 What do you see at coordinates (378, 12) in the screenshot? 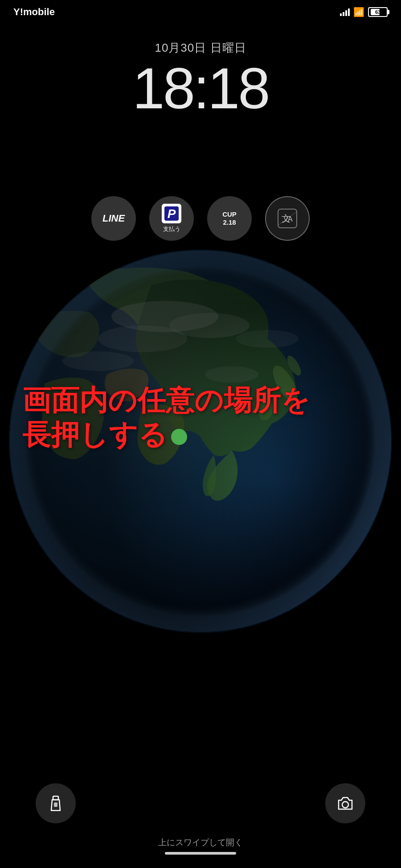
I see `battery-icon: 63` at bounding box center [378, 12].